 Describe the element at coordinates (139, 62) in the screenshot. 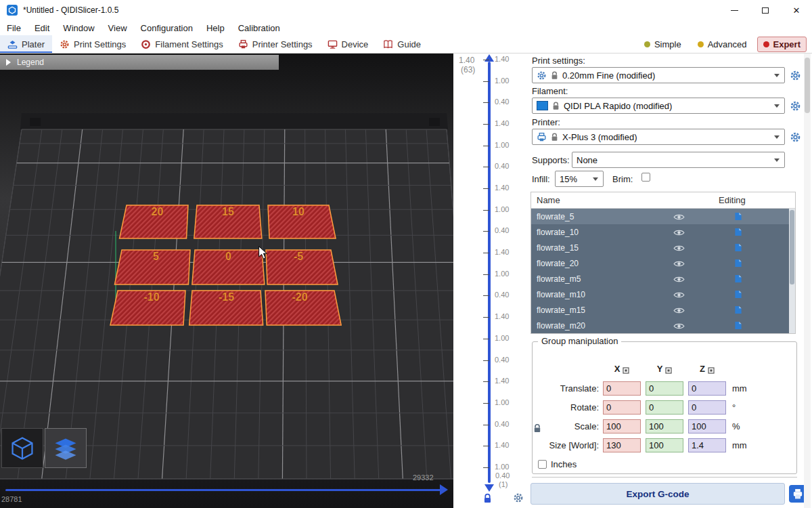

I see `legend-bar: Legend` at that location.